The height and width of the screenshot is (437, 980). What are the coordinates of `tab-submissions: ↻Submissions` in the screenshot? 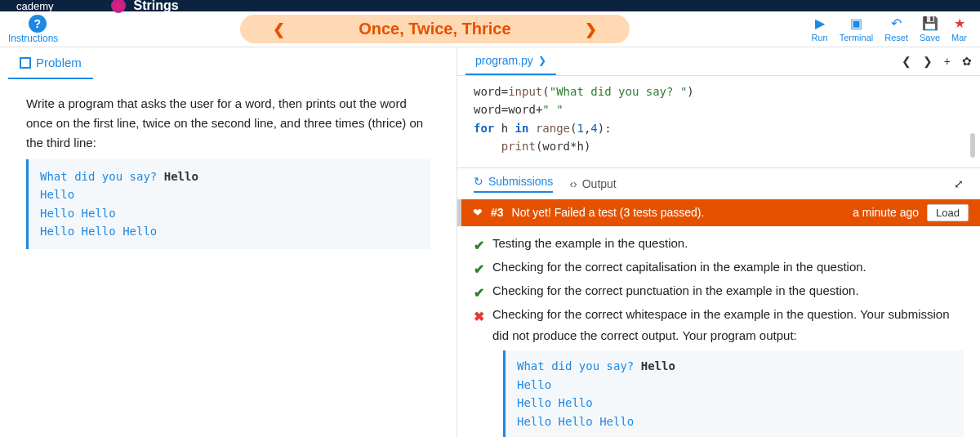 It's located at (513, 184).